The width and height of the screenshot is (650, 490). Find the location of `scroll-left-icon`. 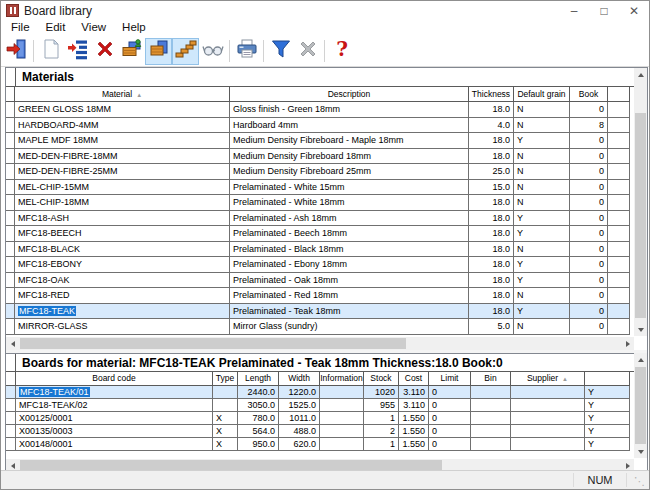

scroll-left-icon is located at coordinates (12, 344).